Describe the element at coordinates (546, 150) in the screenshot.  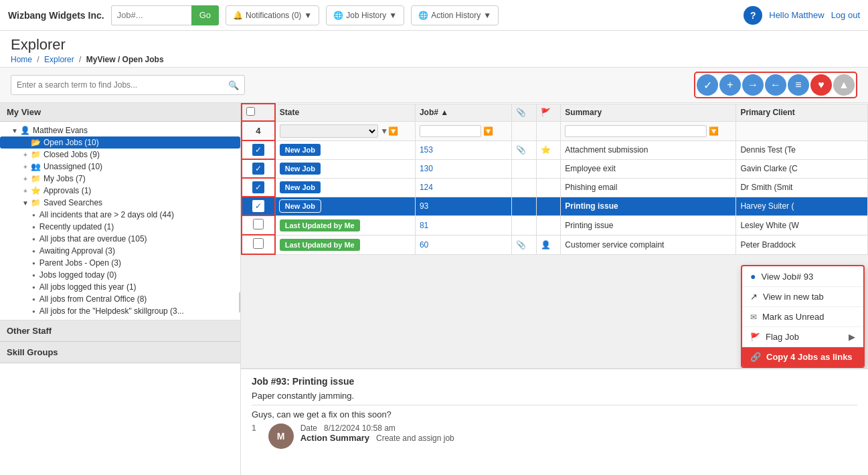
I see `star-icon: ⭐` at that location.